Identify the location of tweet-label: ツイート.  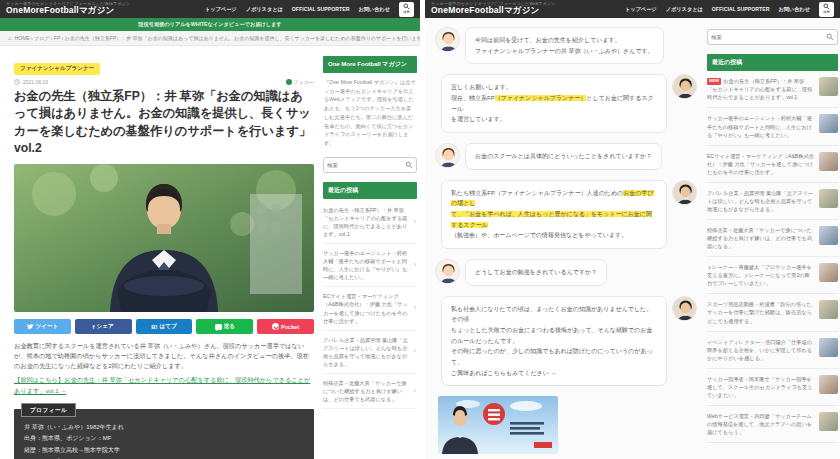
(48, 327).